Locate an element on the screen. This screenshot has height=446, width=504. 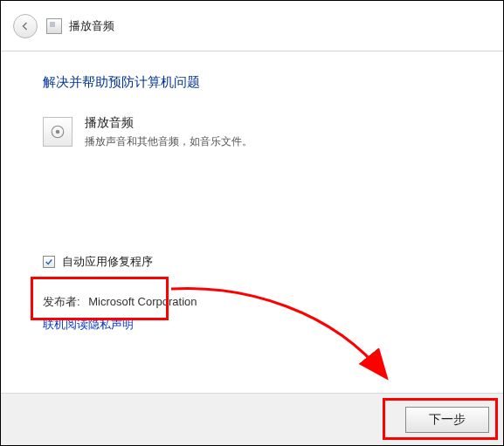
privacy-link: 联机阅读隐私声明 is located at coordinates (88, 325).